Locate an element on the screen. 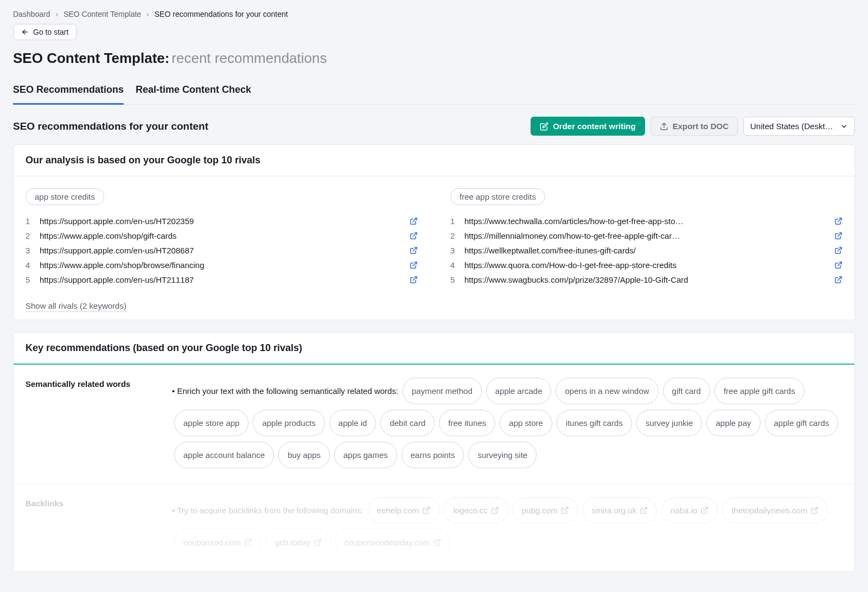 The width and height of the screenshot is (868, 592). rivals-card-title: Our analysis is based on your Google top… is located at coordinates (434, 161).